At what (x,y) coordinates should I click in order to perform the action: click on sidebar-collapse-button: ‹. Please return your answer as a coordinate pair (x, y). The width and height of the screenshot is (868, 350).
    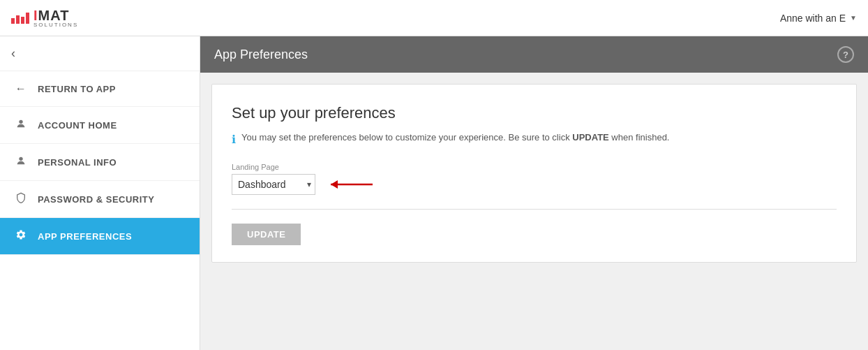
    Looking at the image, I should click on (100, 54).